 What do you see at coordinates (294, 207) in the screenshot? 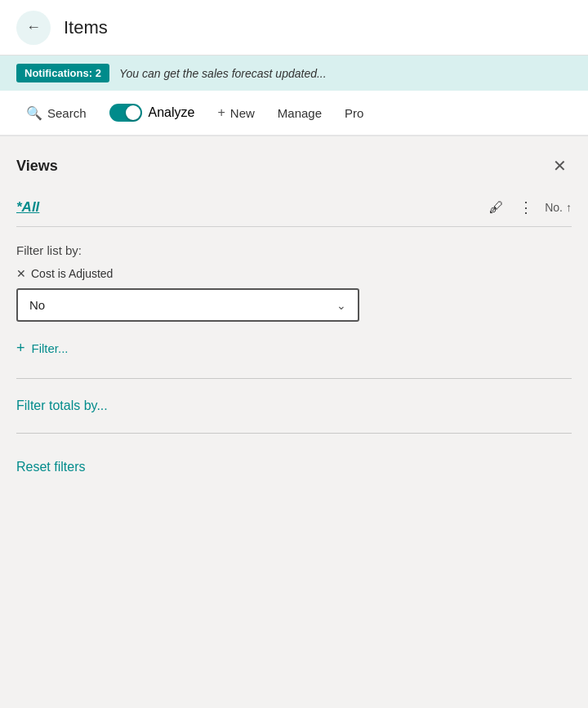
I see `view-row: *All 🖋 ⋮ No. ↑` at bounding box center [294, 207].